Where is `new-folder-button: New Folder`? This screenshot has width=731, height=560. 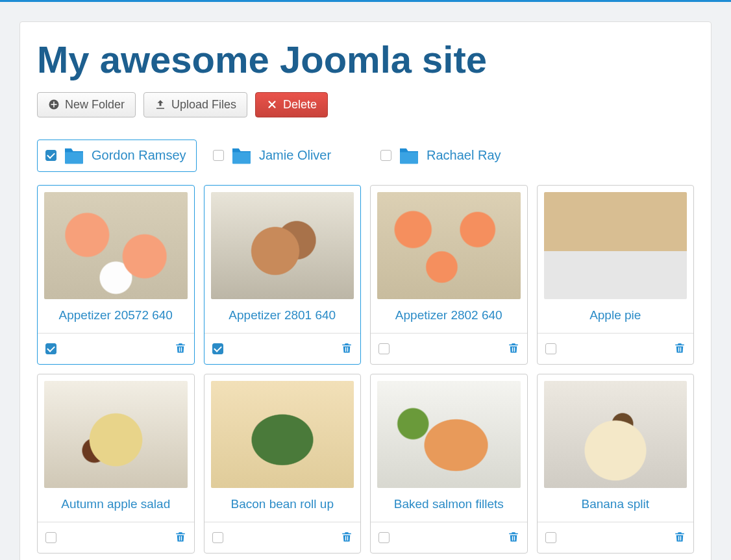 new-folder-button: New Folder is located at coordinates (86, 105).